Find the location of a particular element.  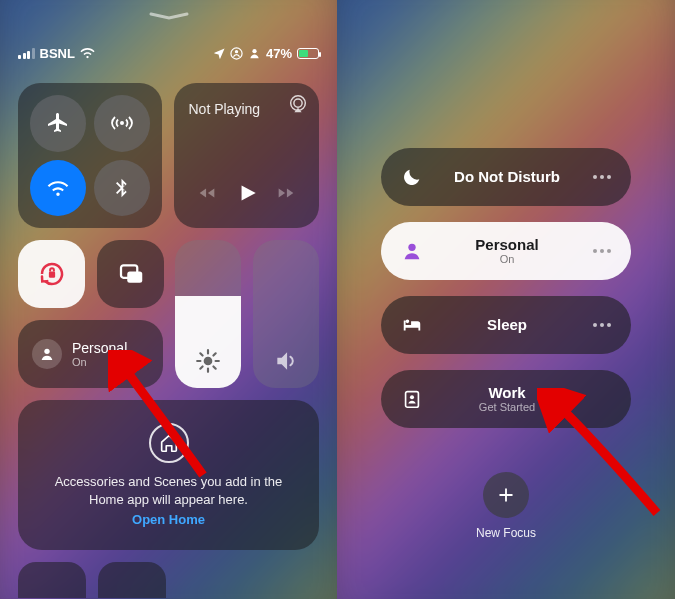

plus-icon is located at coordinates (506, 495).